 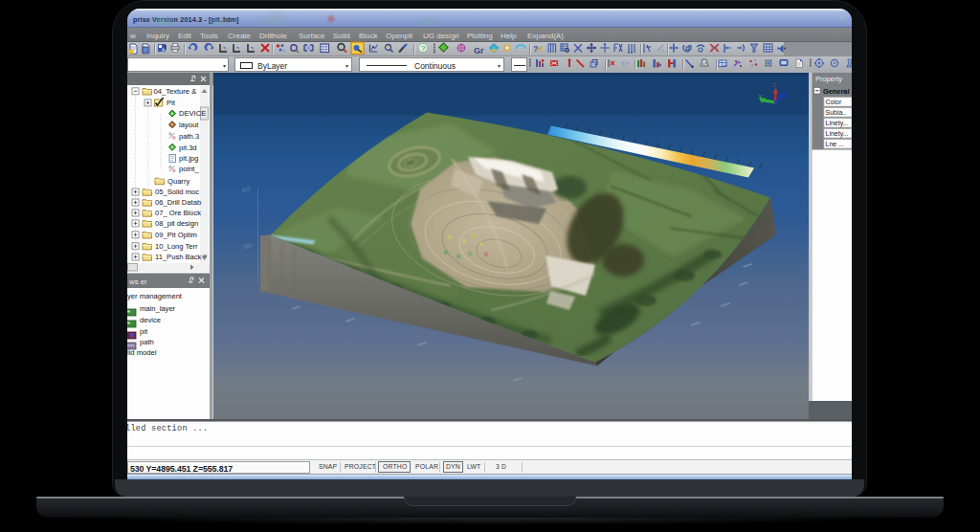 What do you see at coordinates (829, 78) in the screenshot?
I see `svg-text: Property` at bounding box center [829, 78].